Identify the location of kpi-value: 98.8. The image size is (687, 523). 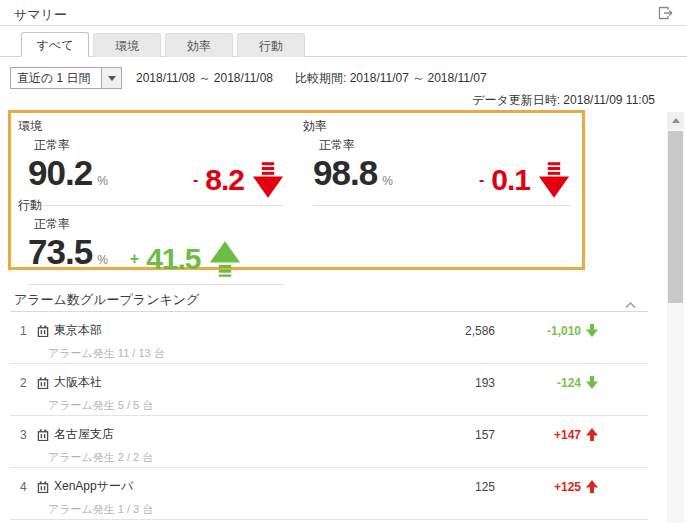
(345, 172).